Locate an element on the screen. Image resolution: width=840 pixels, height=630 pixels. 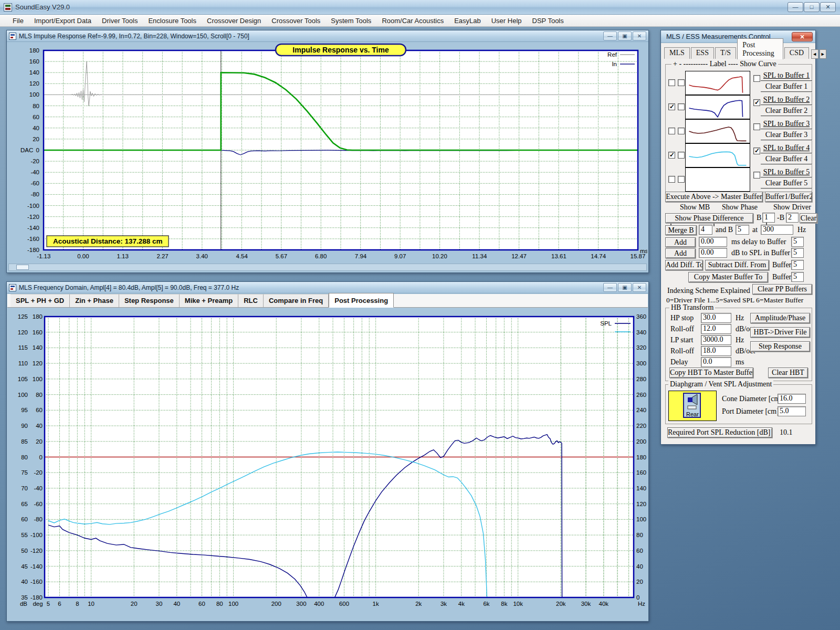
impulse-hscrollbar is located at coordinates (328, 267).